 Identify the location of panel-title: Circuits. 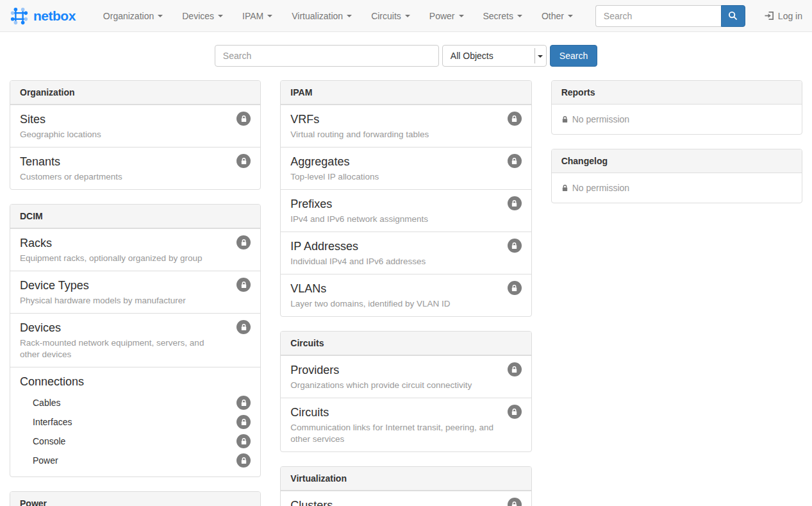
(406, 344).